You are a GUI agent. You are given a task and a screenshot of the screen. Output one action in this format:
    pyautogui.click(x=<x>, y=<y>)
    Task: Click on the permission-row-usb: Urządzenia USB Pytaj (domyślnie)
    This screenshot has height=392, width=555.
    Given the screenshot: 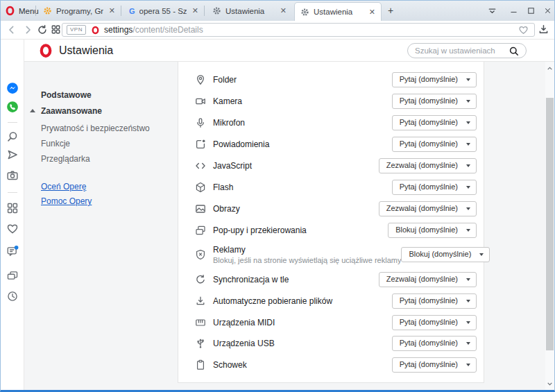 What is the action you would take?
    pyautogui.click(x=331, y=343)
    